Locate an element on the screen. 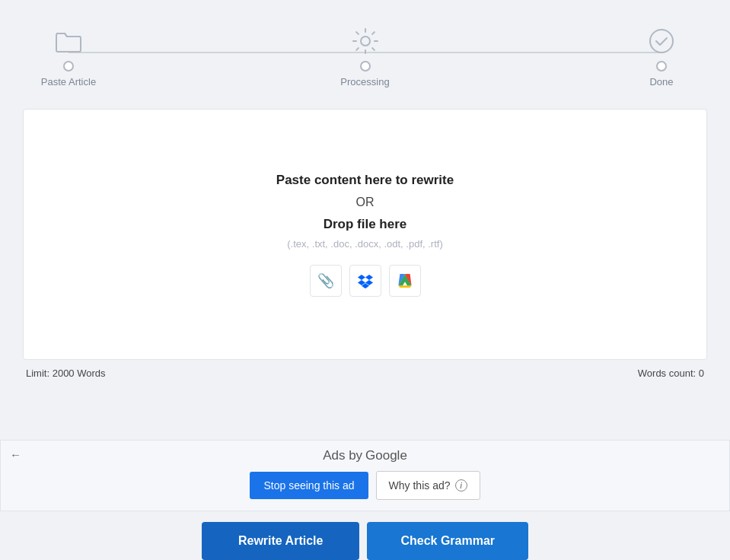  progress-bar: Paste Article Processing Done is located at coordinates (365, 55).